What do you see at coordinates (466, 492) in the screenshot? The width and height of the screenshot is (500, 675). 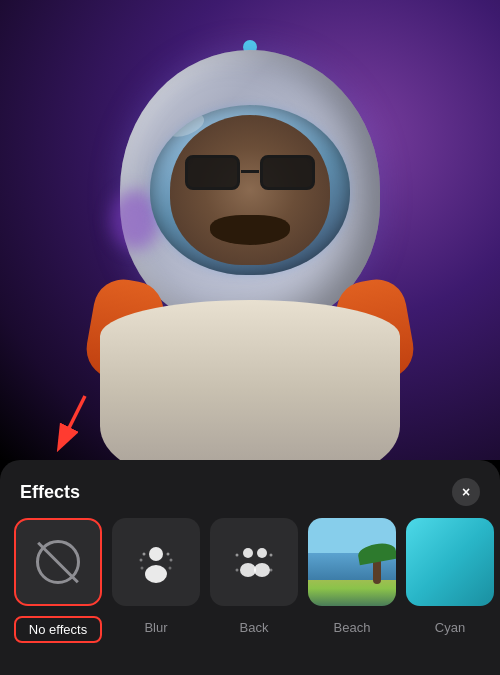 I see `close-button: ×` at bounding box center [466, 492].